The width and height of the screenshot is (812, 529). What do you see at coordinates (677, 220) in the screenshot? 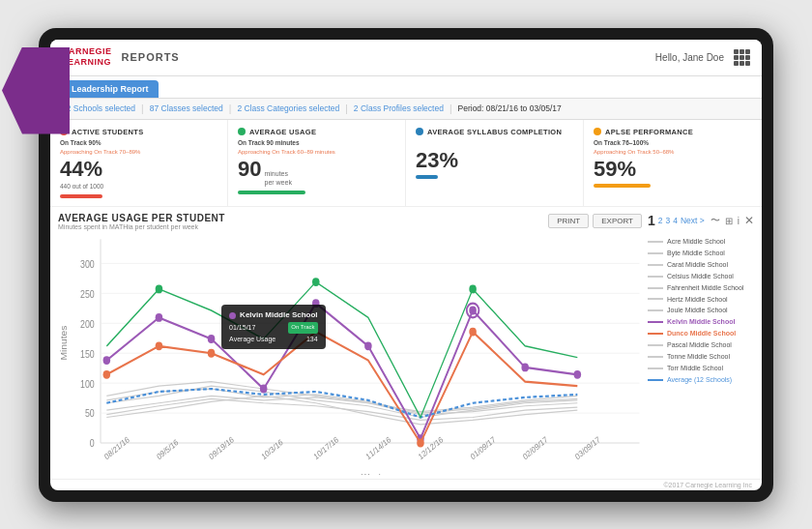
I see `pagination: 1 2 3 4 Next >` at bounding box center [677, 220].